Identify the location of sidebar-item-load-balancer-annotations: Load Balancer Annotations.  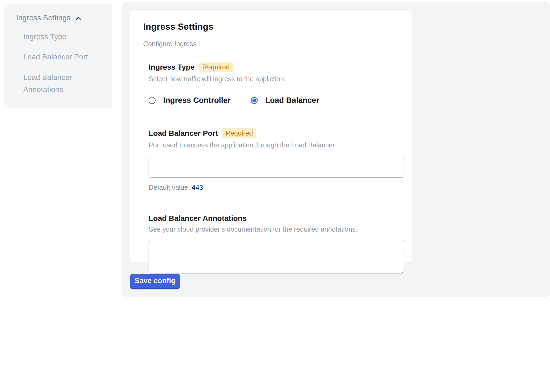
(64, 84).